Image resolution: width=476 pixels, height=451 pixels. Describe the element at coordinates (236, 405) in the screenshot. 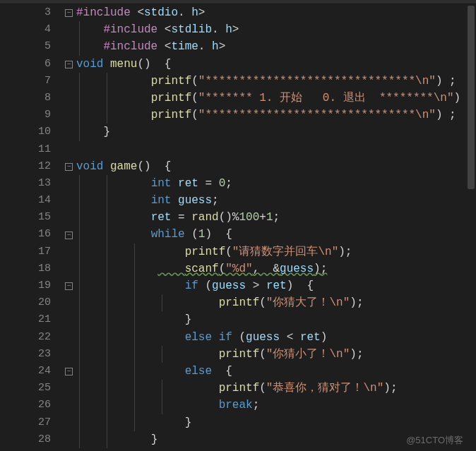

I see `token-kw: break` at that location.